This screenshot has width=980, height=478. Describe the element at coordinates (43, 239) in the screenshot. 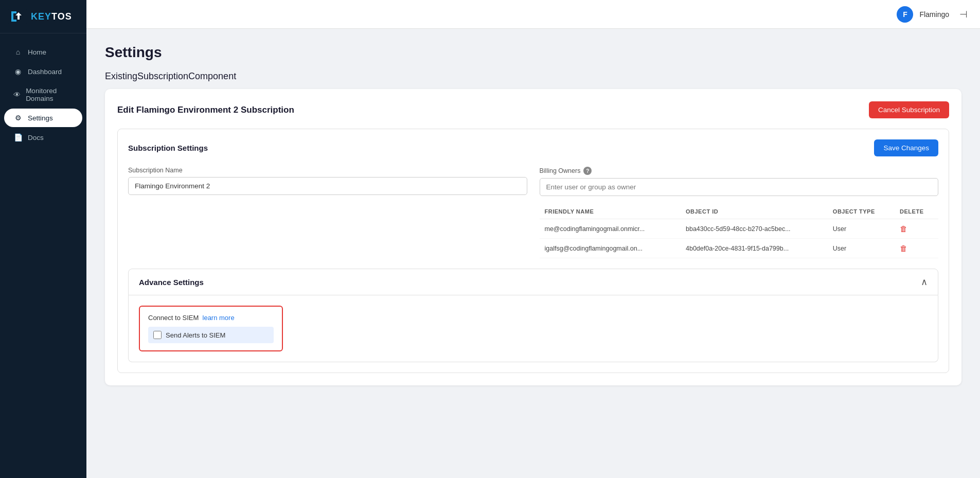

I see `sidebar: KEYTOS ⌂ Home ◉ Dashboard 👁 Monitored Do…` at that location.